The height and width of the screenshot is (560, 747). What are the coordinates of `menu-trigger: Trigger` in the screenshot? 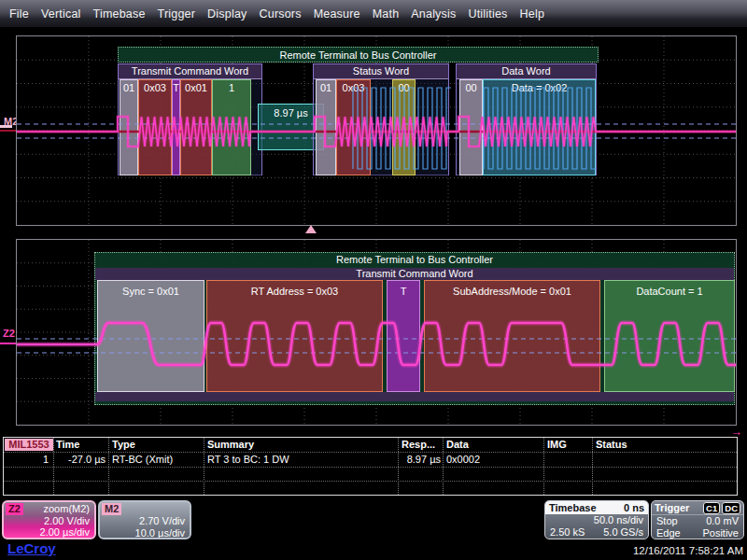 It's located at (177, 14).